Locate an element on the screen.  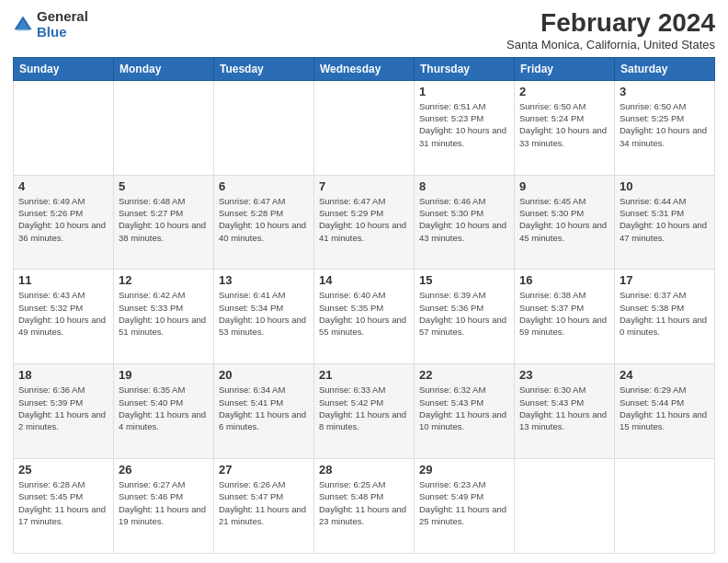
col-friday: Friday is located at coordinates (564, 68).